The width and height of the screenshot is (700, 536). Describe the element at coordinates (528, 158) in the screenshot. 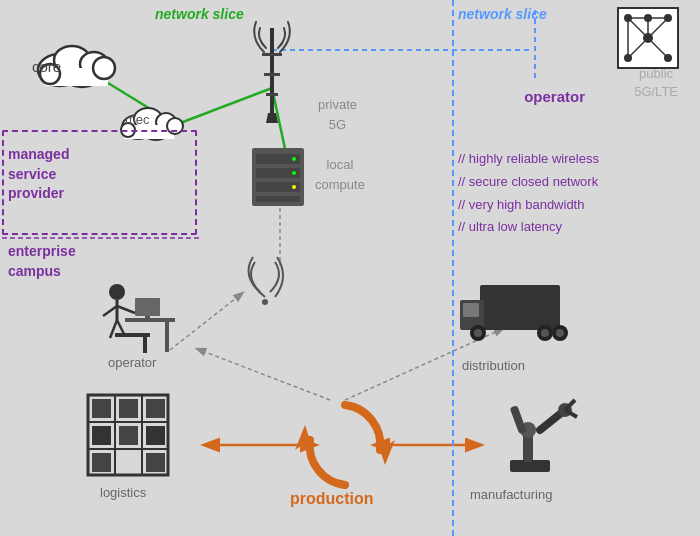

I see `feature-reliable: // highly reliable wireless` at that location.